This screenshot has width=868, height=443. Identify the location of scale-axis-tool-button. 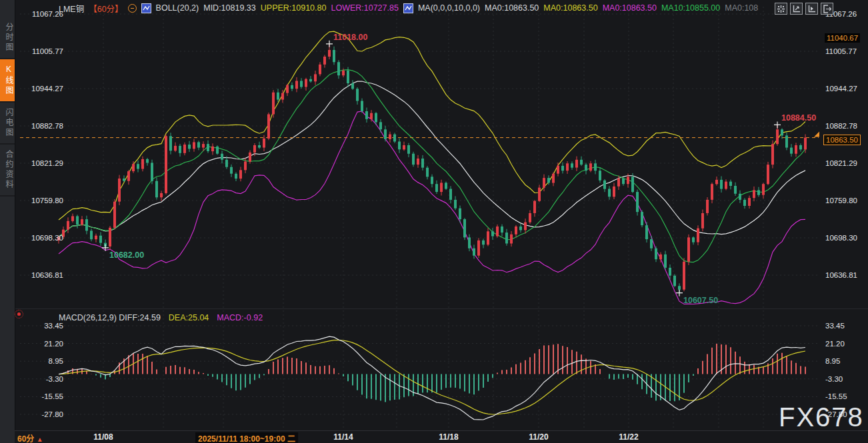
(812, 9).